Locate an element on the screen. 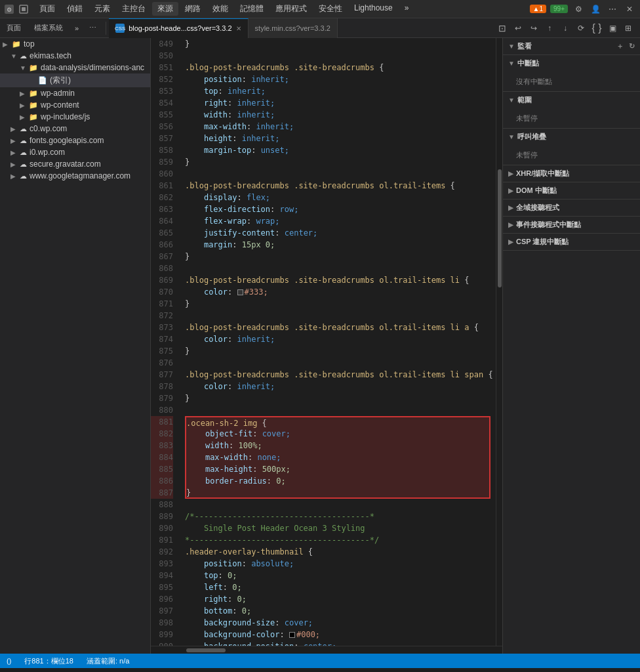 This screenshot has width=640, height=672. section-callstack: ▼ 呼叫堆疊 未暫停 is located at coordinates (572, 147).